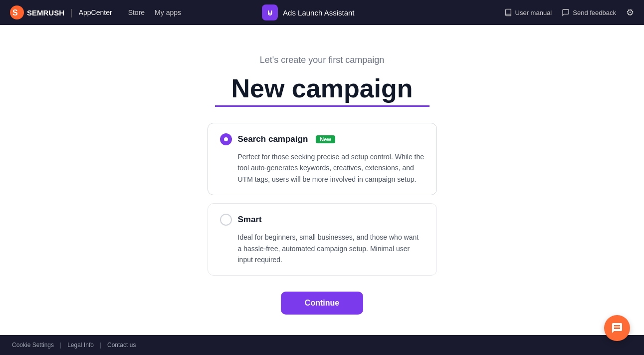  Describe the element at coordinates (331, 249) in the screenshot. I see `smart-campaign-description: Ideal for beginners, small businesses, a…` at that location.